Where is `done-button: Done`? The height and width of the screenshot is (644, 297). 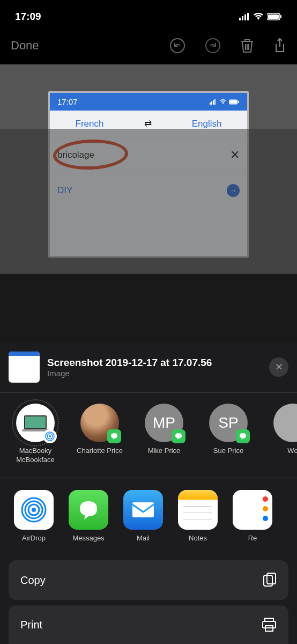 done-button: Done is located at coordinates (90, 46).